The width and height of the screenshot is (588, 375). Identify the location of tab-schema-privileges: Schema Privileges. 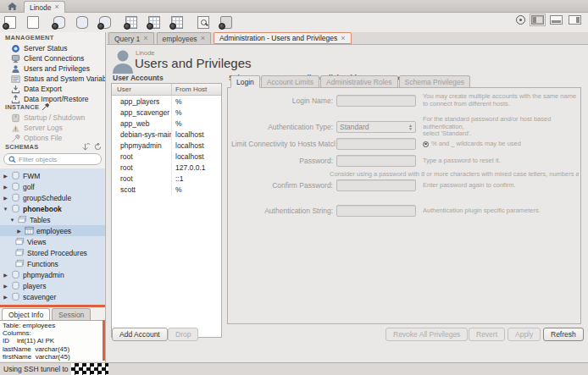
(435, 81).